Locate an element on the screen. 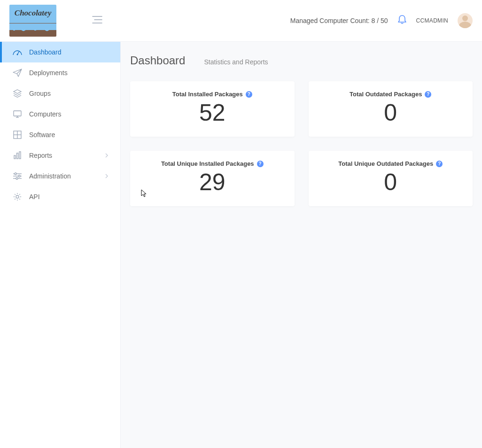 Image resolution: width=482 pixels, height=448 pixels. layers-icon is located at coordinates (17, 93).